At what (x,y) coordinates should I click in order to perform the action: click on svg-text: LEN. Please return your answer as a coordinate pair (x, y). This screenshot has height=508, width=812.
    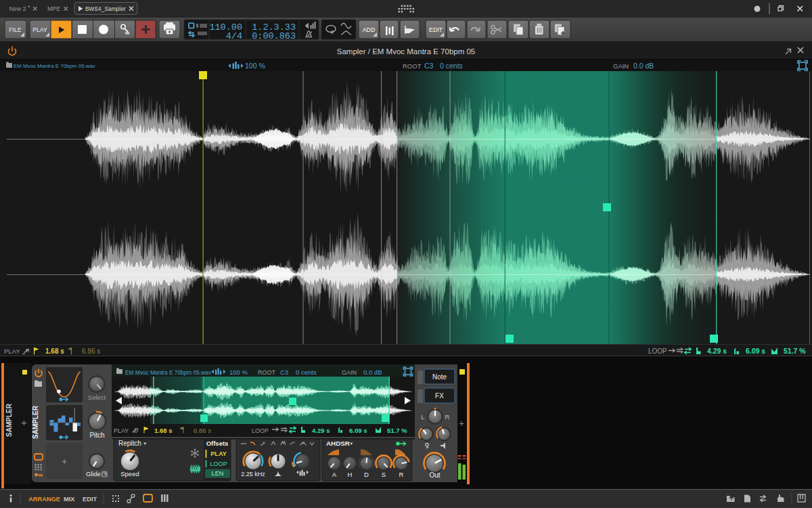
    Looking at the image, I should click on (218, 473).